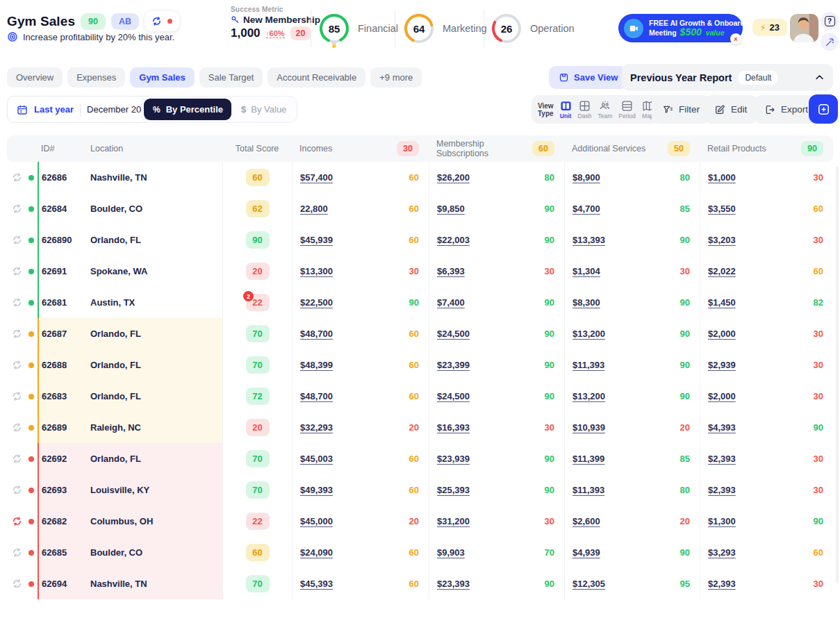 The width and height of the screenshot is (840, 623). Describe the element at coordinates (317, 583) in the screenshot. I see `metric-value-link: $45,393` at that location.